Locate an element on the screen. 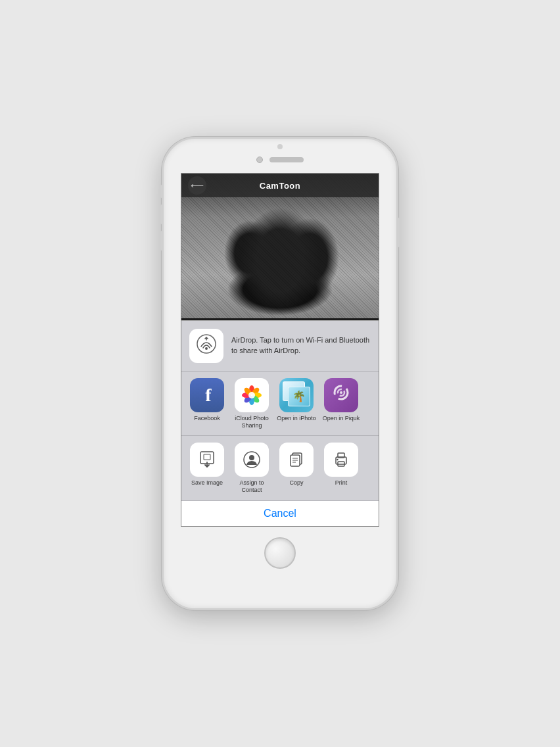  iphoto-palm-icon: 🌴 is located at coordinates (299, 396).